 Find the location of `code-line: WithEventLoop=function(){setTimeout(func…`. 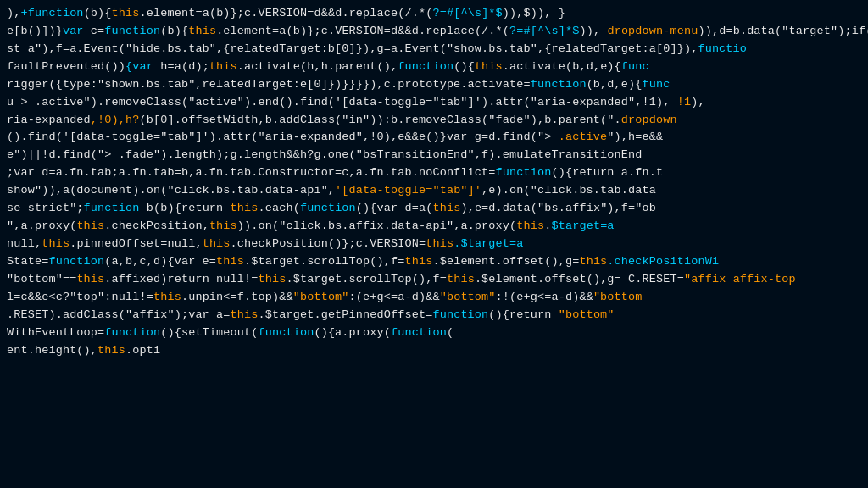

code-line: WithEventLoop=function(){setTimeout(func… is located at coordinates (434, 334).